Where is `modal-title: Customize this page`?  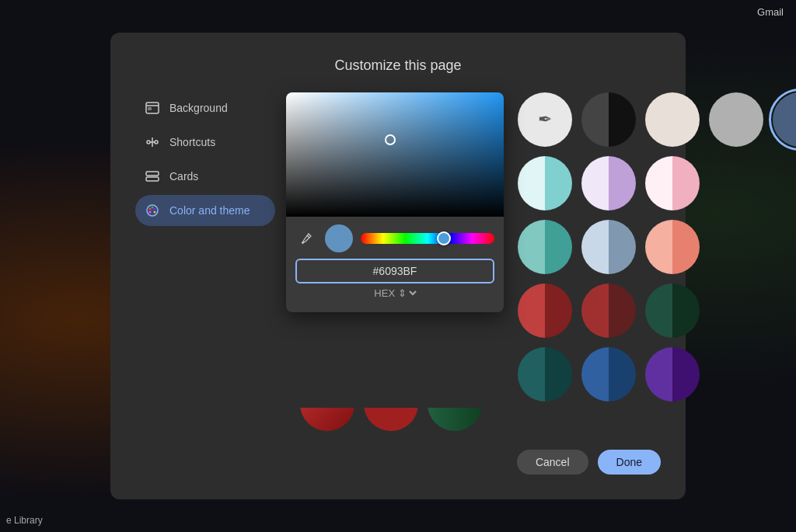
modal-title: Customize this page is located at coordinates (398, 65).